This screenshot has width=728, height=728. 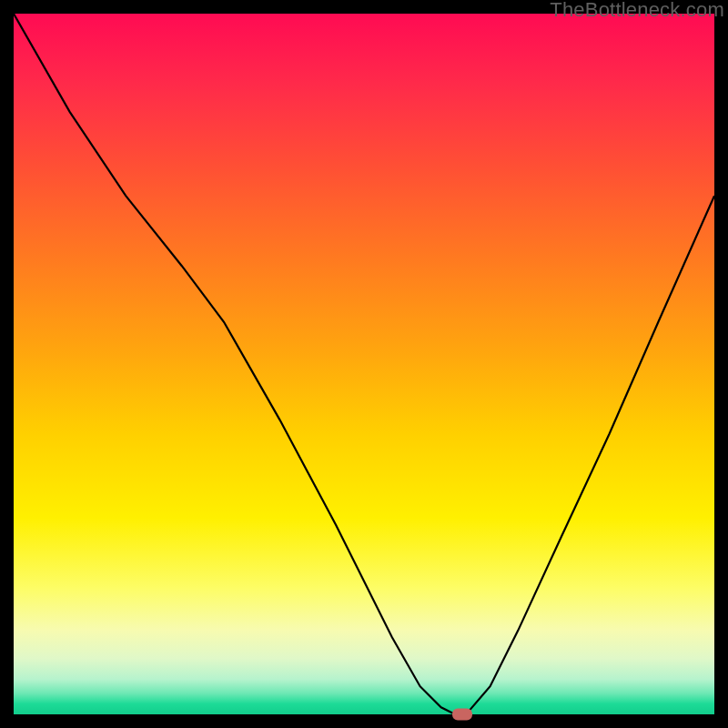 What do you see at coordinates (462, 715) in the screenshot?
I see `optimal-point-marker` at bounding box center [462, 715].